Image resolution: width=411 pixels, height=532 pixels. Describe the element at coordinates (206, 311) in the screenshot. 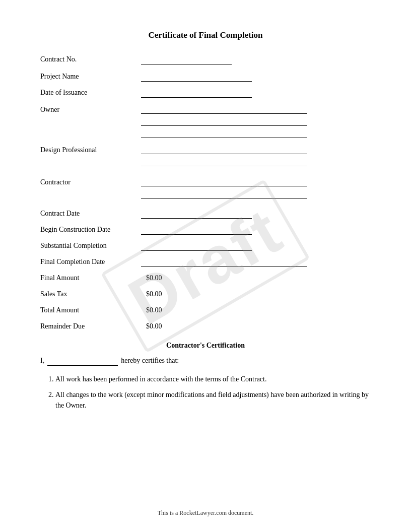

I see `total-amount-row: Total Amount $0.00` at that location.